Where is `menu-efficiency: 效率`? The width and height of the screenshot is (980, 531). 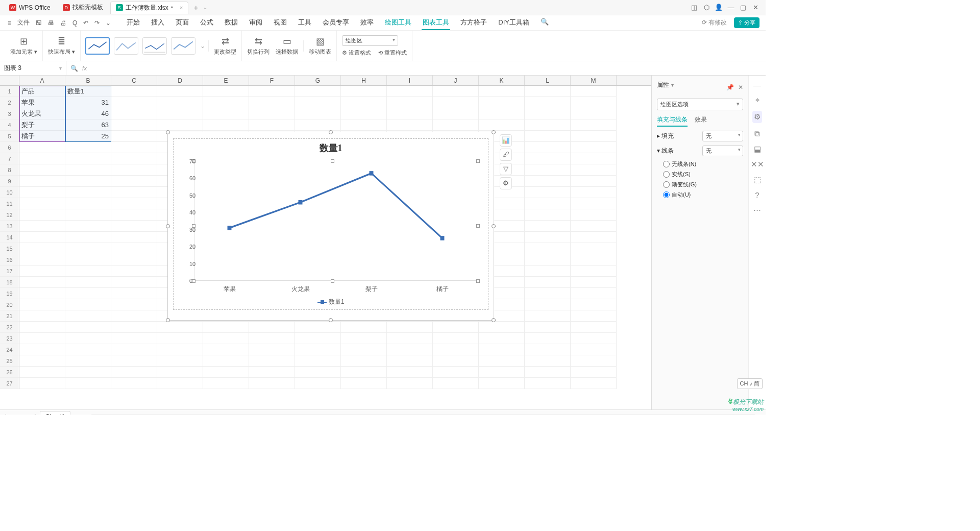 menu-efficiency: 效率 is located at coordinates (367, 23).